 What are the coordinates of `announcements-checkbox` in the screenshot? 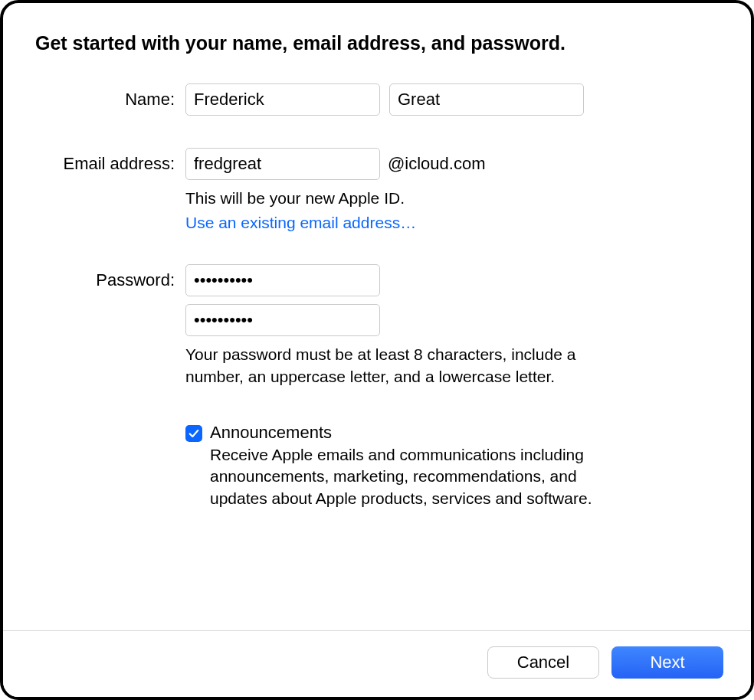 It's located at (194, 433).